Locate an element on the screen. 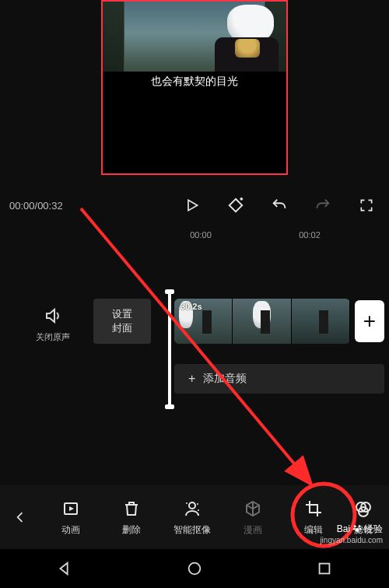 The height and width of the screenshot is (588, 389). filter-icon is located at coordinates (363, 509).